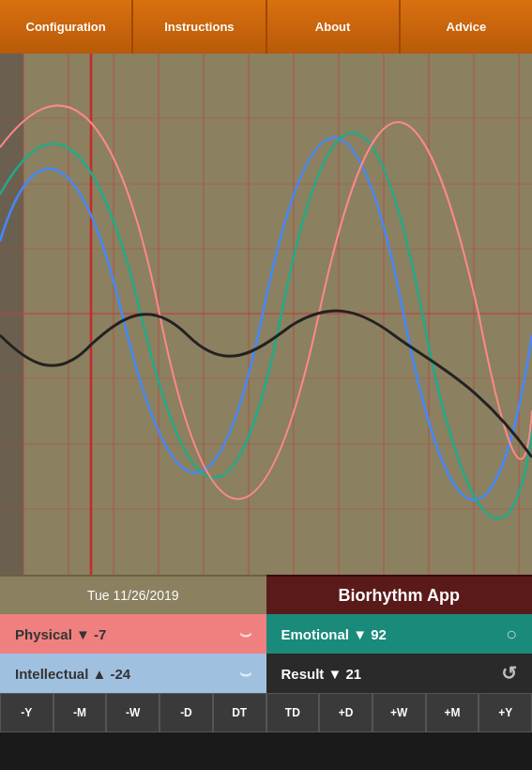  What do you see at coordinates (133, 634) in the screenshot?
I see `physical-metric: Physical ▼ -7 ⌣` at bounding box center [133, 634].